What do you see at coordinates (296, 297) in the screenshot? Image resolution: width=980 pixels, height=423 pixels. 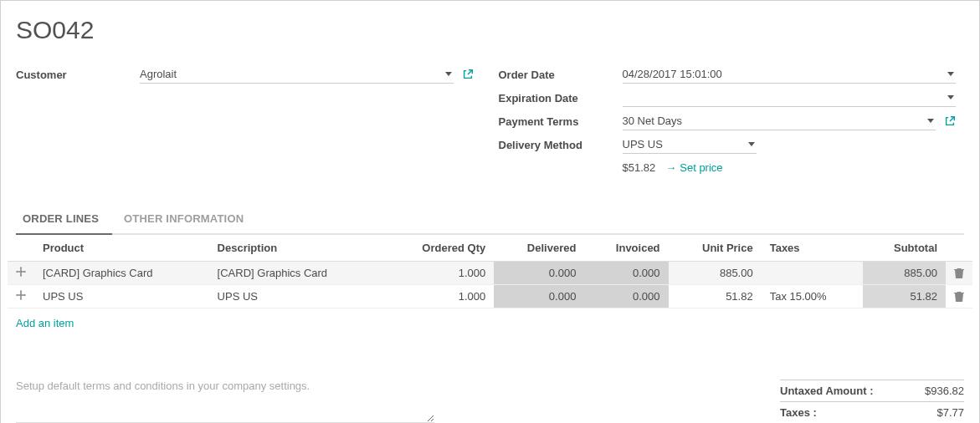 I see `cell-description: UPS US` at bounding box center [296, 297].